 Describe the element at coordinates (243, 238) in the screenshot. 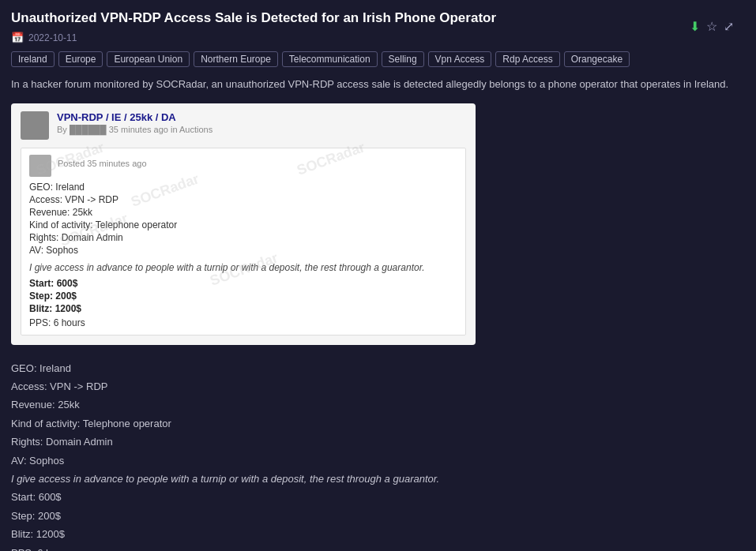

I see `forum-detail-rights: Rights: Domain Admin` at that location.